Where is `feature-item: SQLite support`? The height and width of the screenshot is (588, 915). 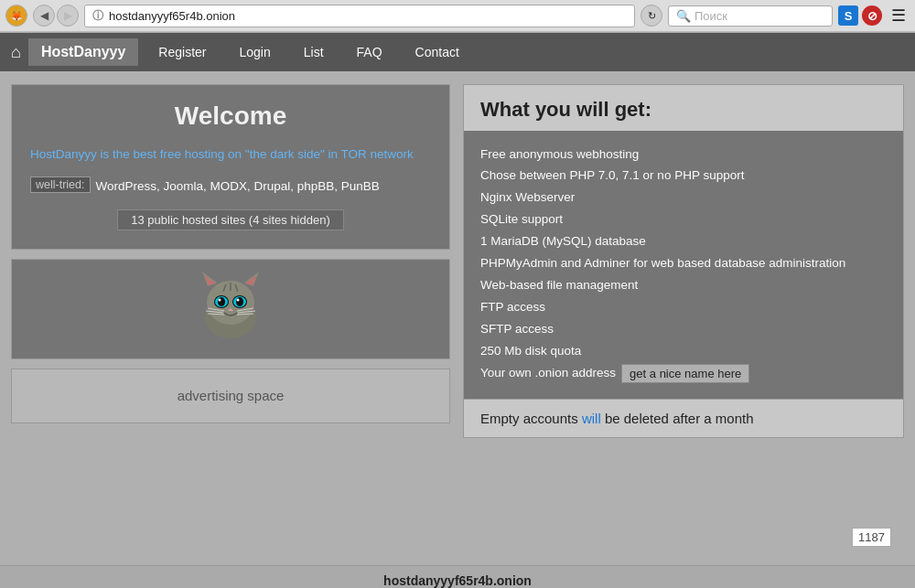 feature-item: SQLite support is located at coordinates (684, 220).